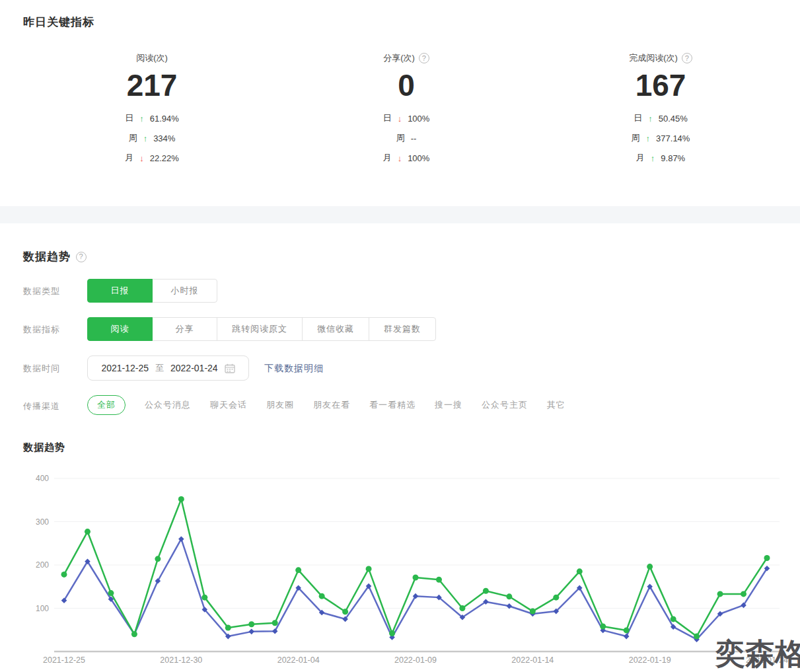 This screenshot has width=800, height=672. What do you see at coordinates (42, 522) in the screenshot?
I see `y-axis-tick-label: 300` at bounding box center [42, 522].